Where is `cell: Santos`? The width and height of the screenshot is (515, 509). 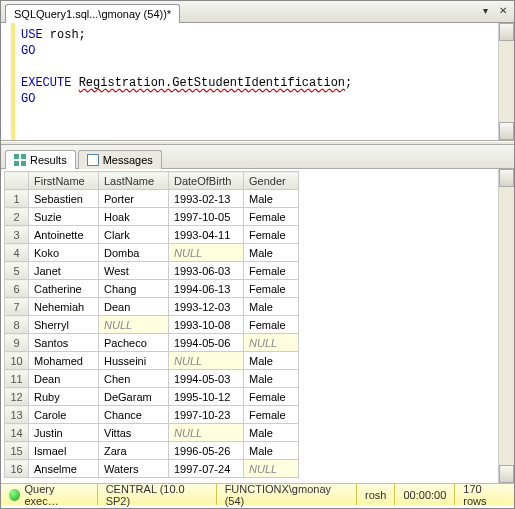 cell: Santos is located at coordinates (64, 343).